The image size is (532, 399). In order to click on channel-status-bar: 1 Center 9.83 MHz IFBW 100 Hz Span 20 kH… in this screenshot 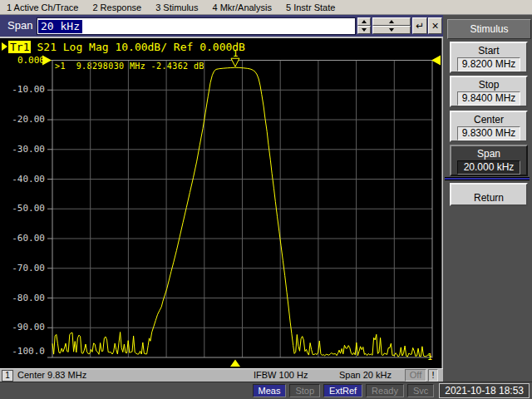, I will do `click(221, 375)`.